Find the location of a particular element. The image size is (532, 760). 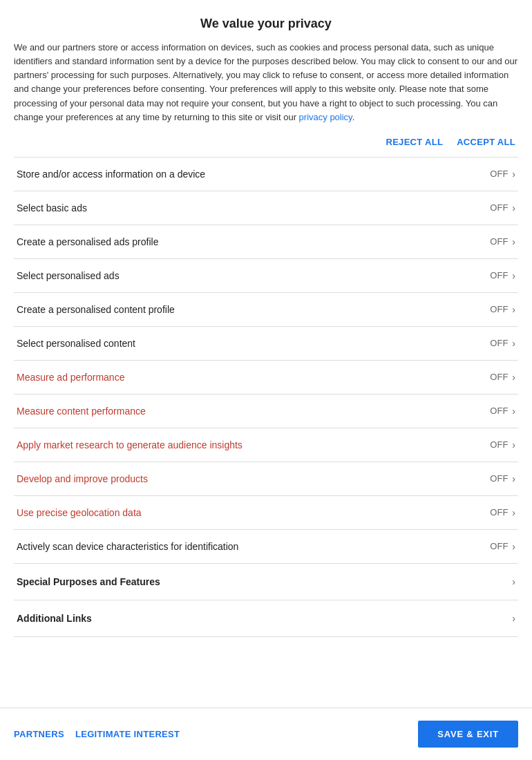

consent-item-10: Use precise geolocation dataOFF› is located at coordinates (266, 513).